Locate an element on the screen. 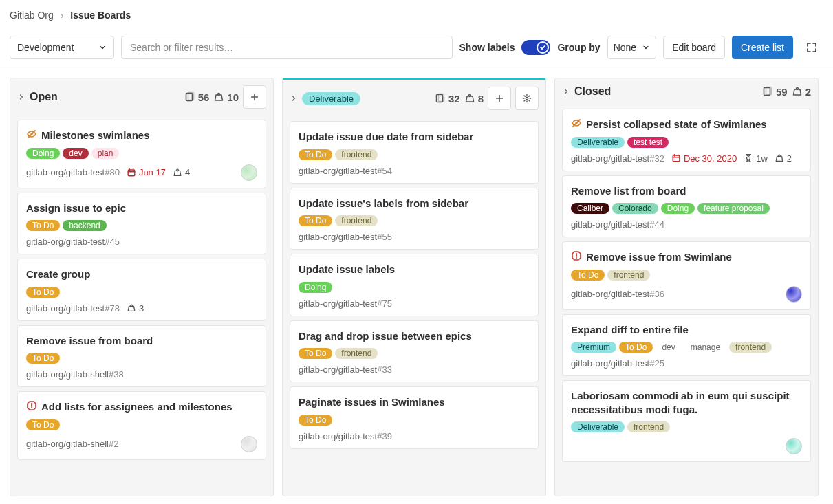 The height and width of the screenshot is (504, 833). issue-card: Update issue labelsDoinggitlab-org/gitla… is located at coordinates (414, 285).